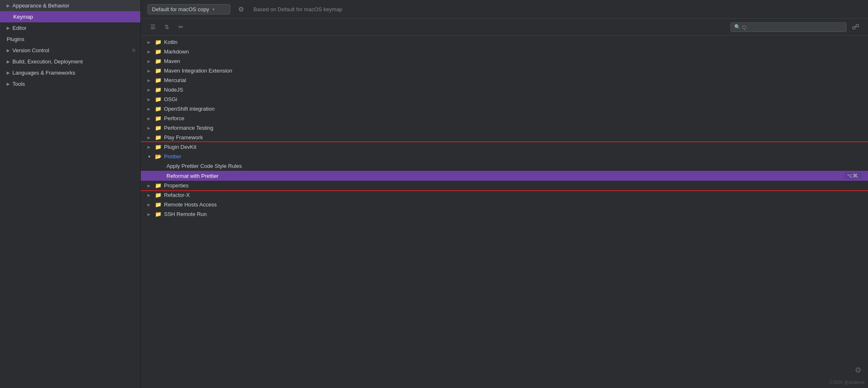 The height and width of the screenshot is (388, 868). Describe the element at coordinates (70, 17) in the screenshot. I see `sidebar-item-keymap: Keymap` at that location.